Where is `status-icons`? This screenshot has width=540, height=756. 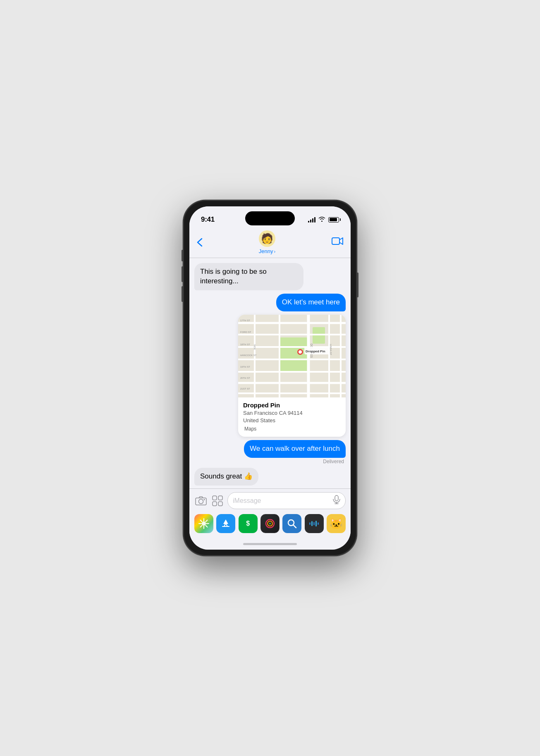
status-icons is located at coordinates (323, 220).